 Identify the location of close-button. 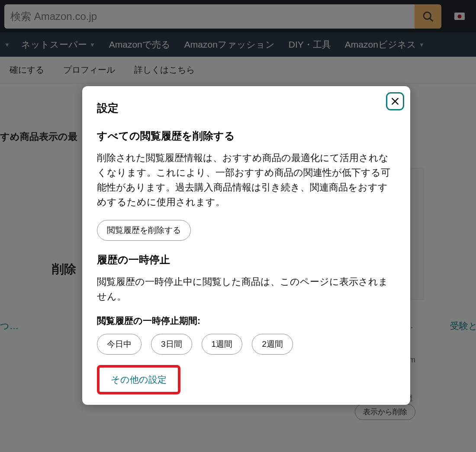
(395, 101).